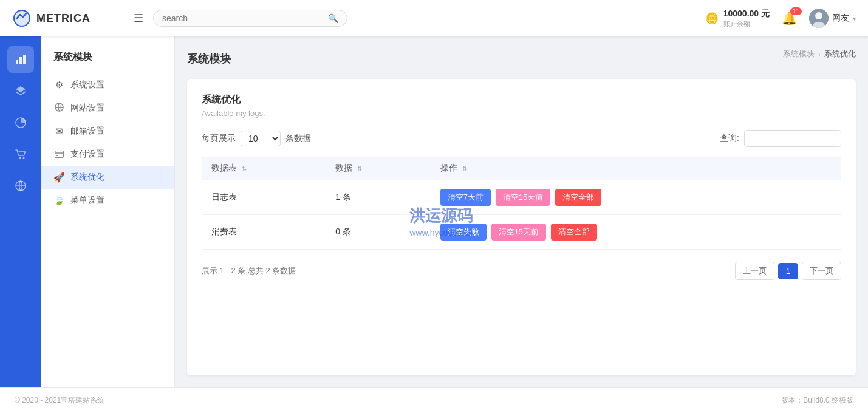  I want to click on action-buttons-1: 清空7天前 清空15天前 清空全部, so click(636, 197).